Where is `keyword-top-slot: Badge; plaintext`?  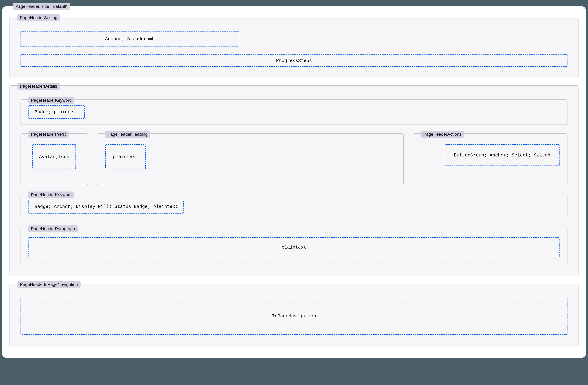 keyword-top-slot: Badge; plaintext is located at coordinates (57, 112).